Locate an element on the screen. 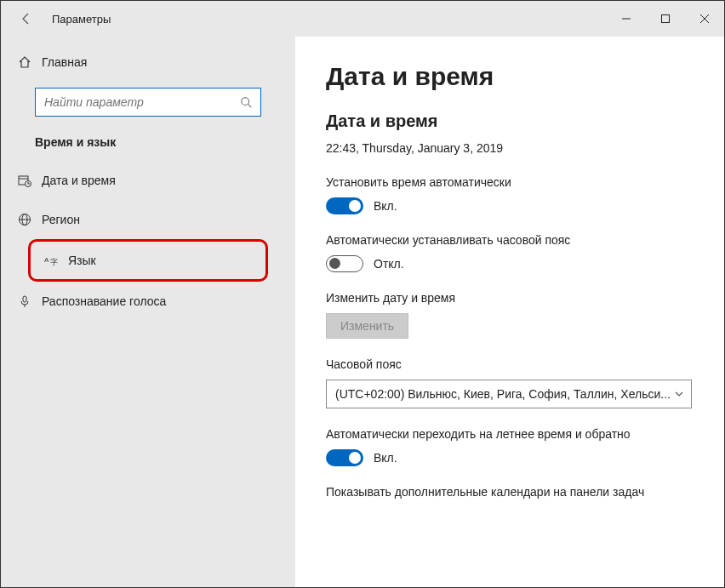 The image size is (725, 588). search-input is located at coordinates (142, 102).